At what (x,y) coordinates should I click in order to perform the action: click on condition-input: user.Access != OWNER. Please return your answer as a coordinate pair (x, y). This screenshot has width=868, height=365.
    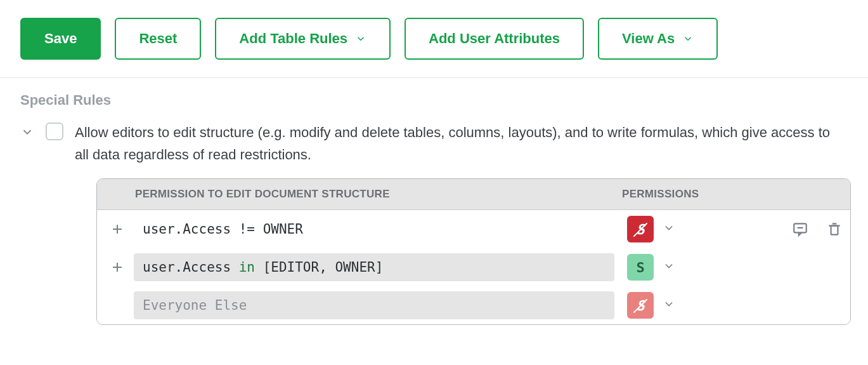
    Looking at the image, I should click on (374, 229).